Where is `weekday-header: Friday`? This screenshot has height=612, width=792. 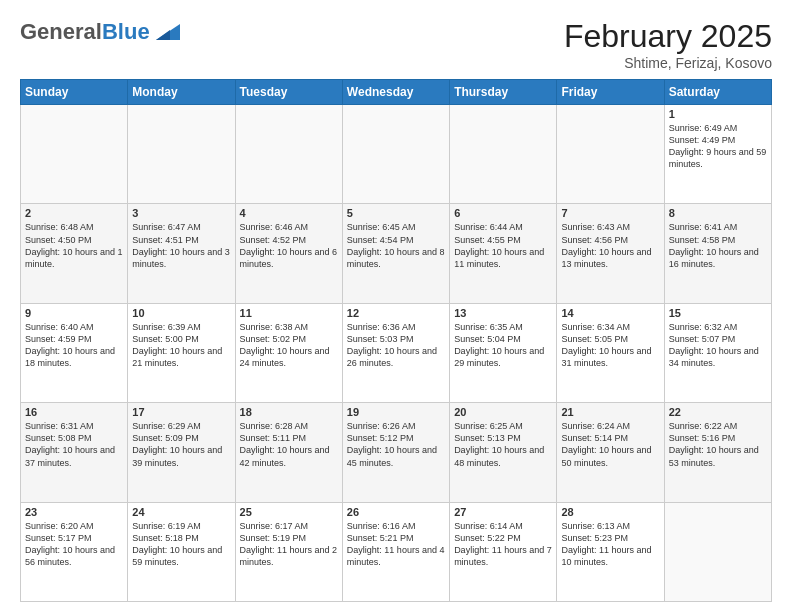
weekday-header: Friday is located at coordinates (610, 92).